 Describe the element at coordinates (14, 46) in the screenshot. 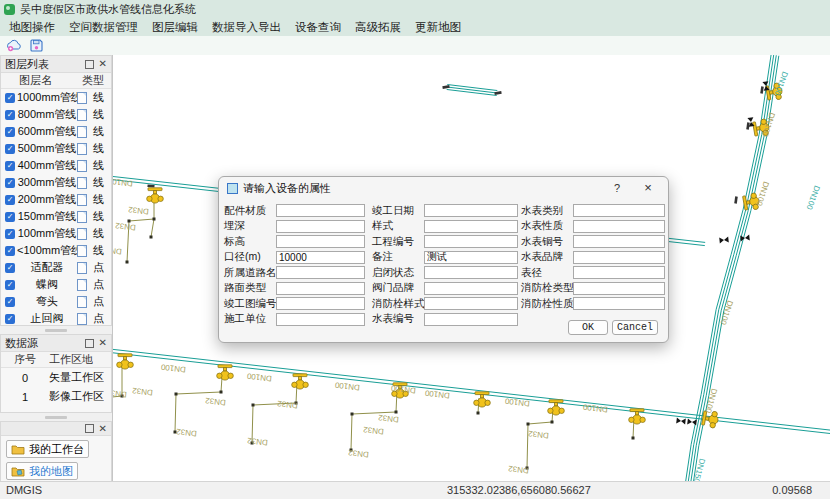

I see `cloud-sync-button` at that location.